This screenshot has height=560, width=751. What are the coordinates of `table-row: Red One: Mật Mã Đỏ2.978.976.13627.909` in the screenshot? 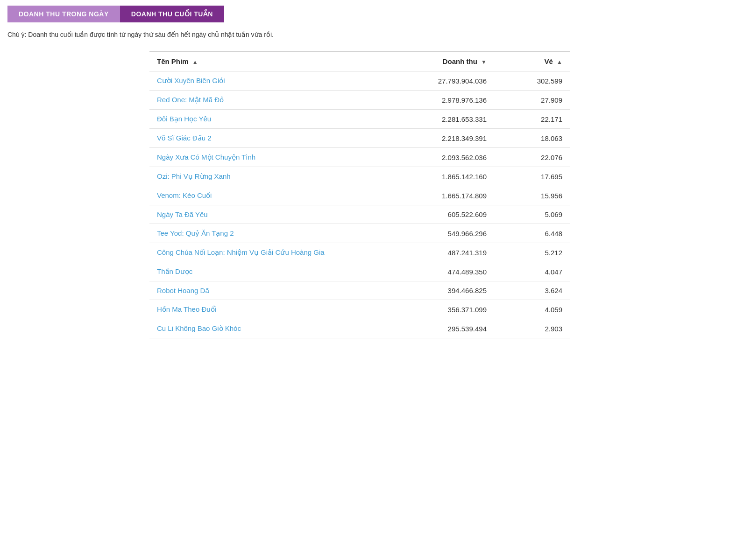 It's located at (360, 100).